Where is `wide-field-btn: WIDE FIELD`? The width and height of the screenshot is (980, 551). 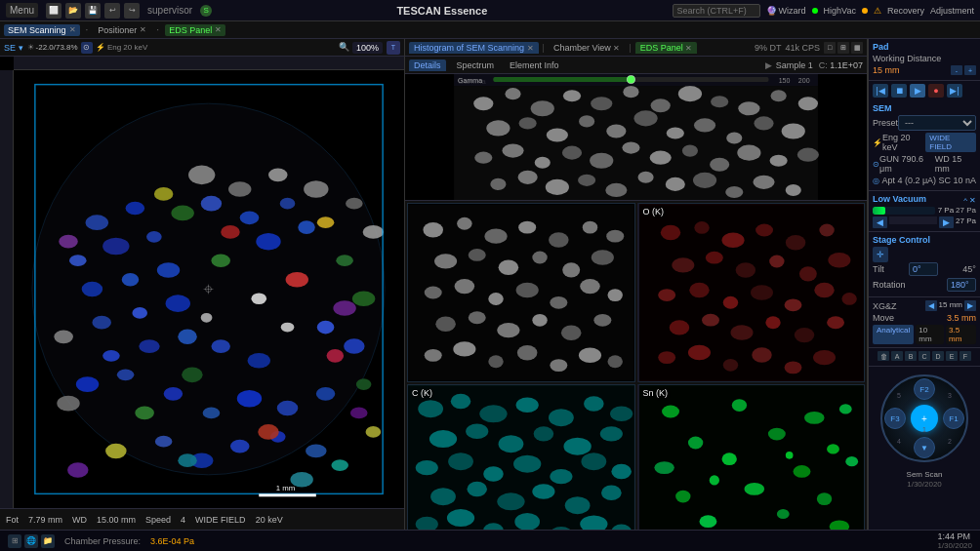
wide-field-btn: WIDE FIELD is located at coordinates (951, 142).